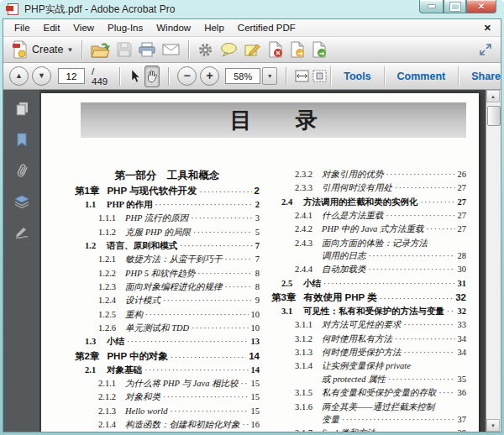 This screenshot has width=504, height=435. What do you see at coordinates (205, 50) in the screenshot?
I see `preflight-button` at bounding box center [205, 50].